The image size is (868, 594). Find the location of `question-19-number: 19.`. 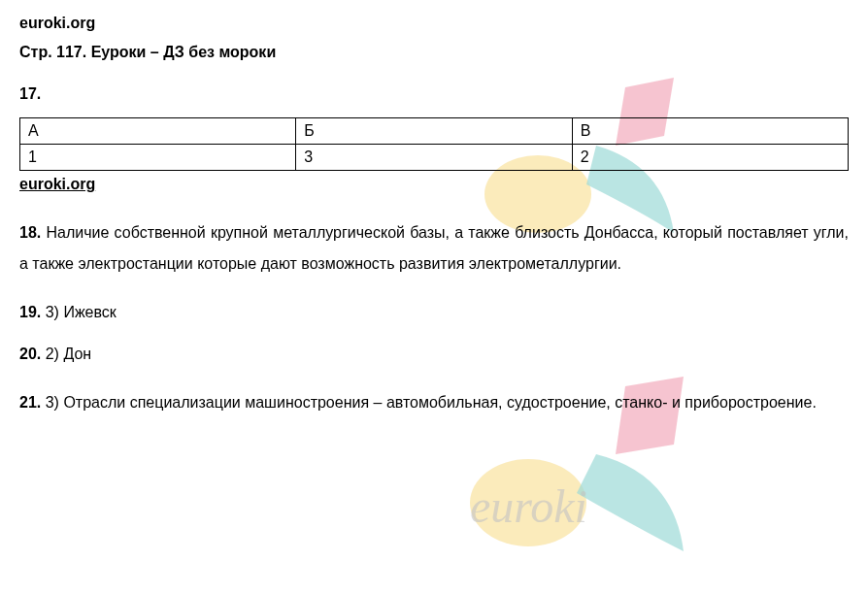

question-19-number: 19. is located at coordinates (30, 313).